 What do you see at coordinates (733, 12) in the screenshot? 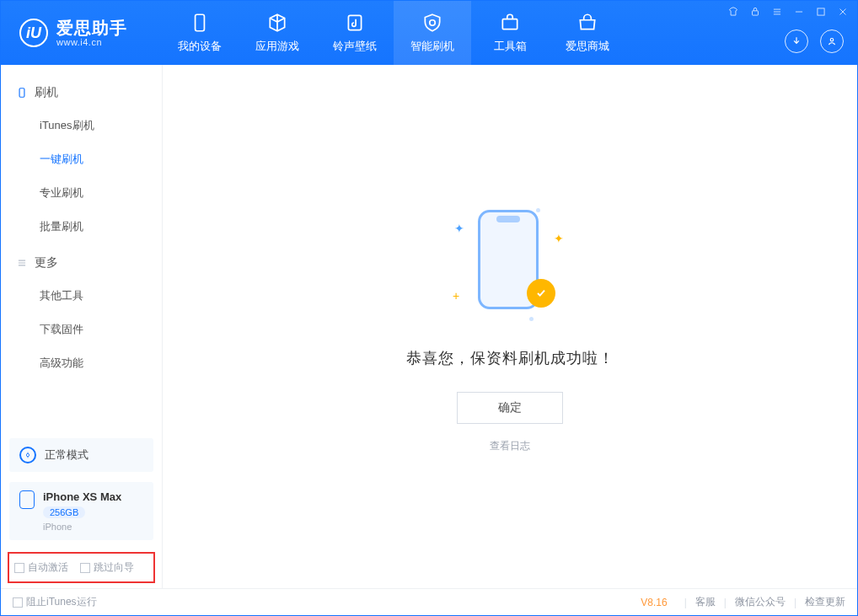
I see `shirt-icon` at bounding box center [733, 12].